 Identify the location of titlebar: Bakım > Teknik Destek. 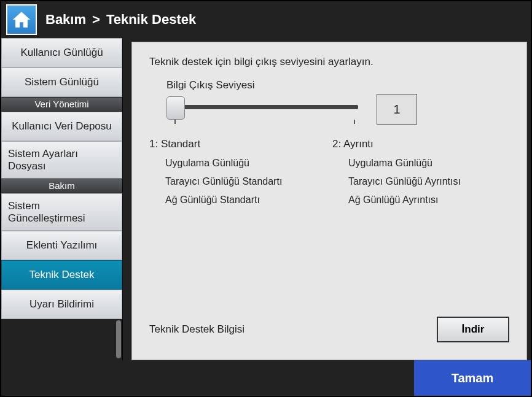
(266, 20).